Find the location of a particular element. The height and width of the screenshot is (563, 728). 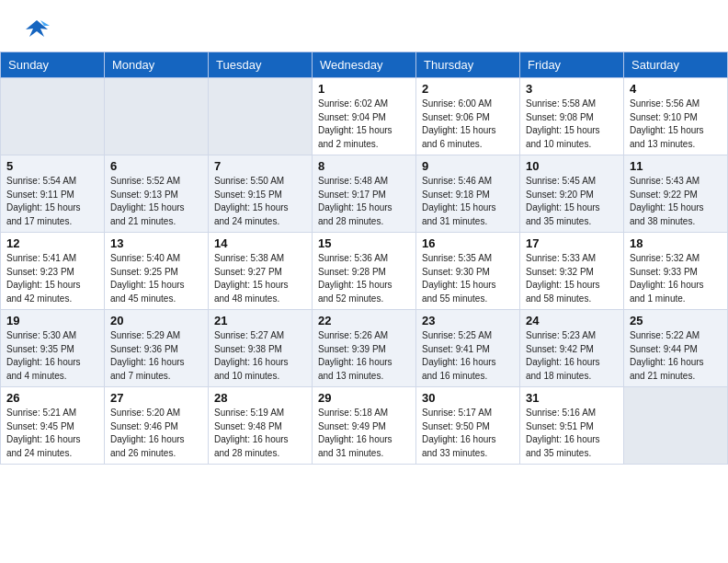

calendar-cell: 15Sunrise: 5:36 AM Sunset: 9:28 PM Dayli… is located at coordinates (364, 271).